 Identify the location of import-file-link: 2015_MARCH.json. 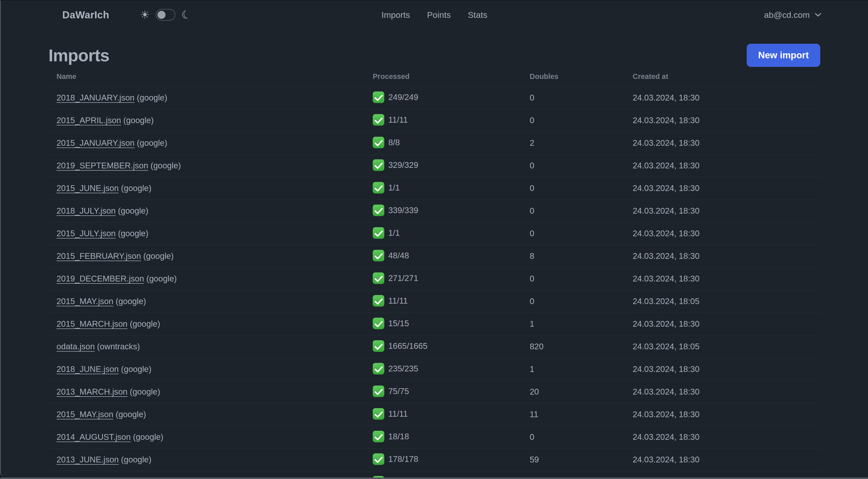
(92, 324).